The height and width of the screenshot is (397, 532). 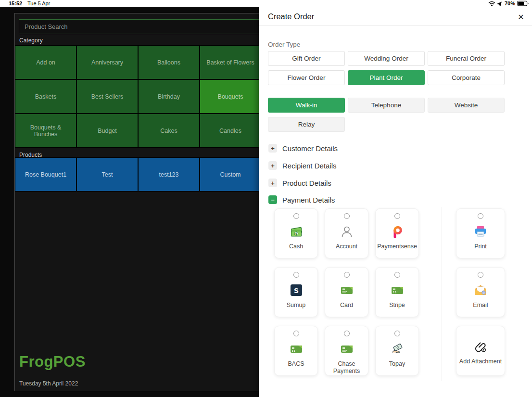 I want to click on order-source-relay: Relay, so click(x=306, y=124).